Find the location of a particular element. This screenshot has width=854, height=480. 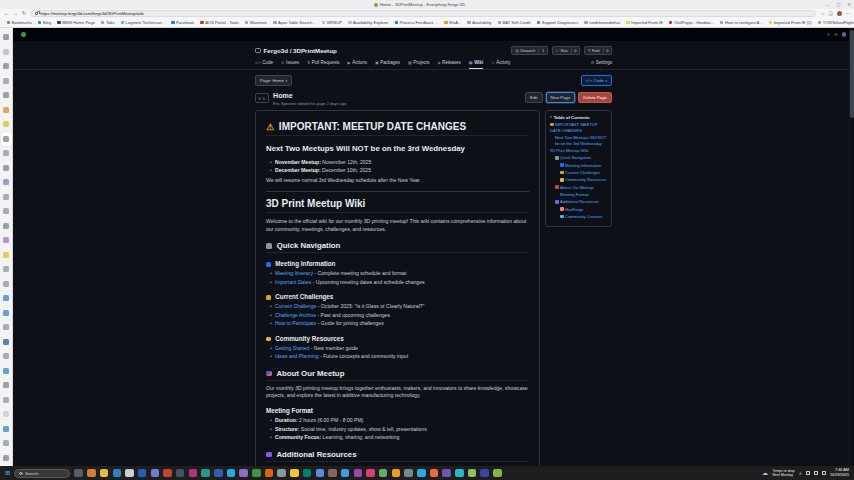

repo-tab: </> Code is located at coordinates (264, 64).